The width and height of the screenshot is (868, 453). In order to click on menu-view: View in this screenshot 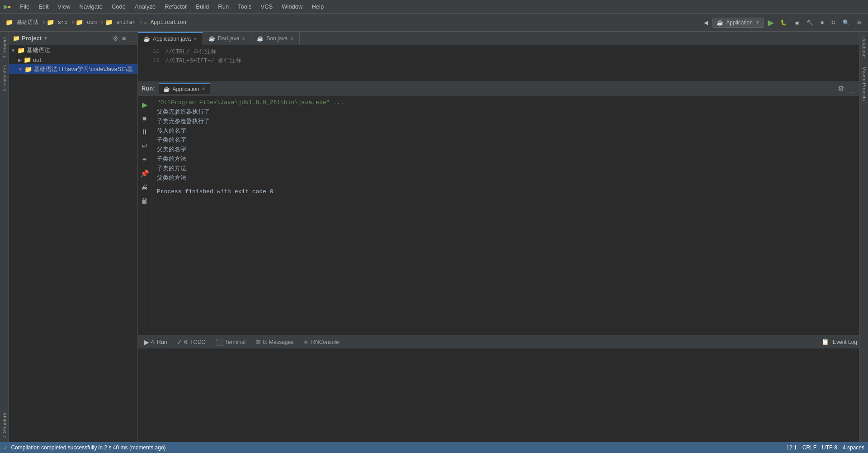, I will do `click(64, 6)`.